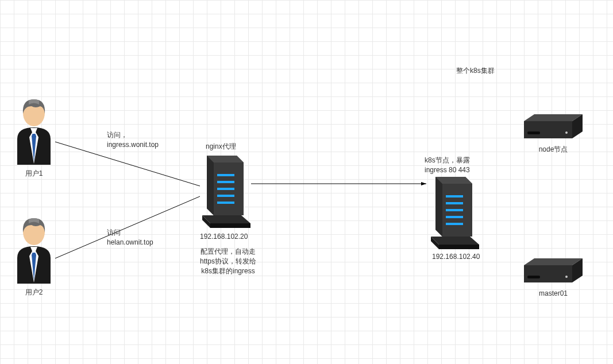 The height and width of the screenshot is (364, 613). Describe the element at coordinates (34, 293) in the screenshot. I see `user2-caption: 用户2` at that location.